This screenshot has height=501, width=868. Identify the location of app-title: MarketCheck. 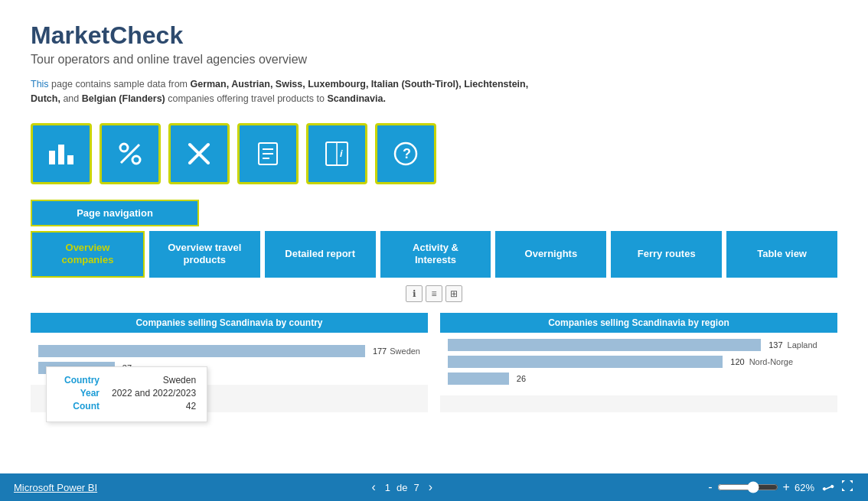
(434, 35).